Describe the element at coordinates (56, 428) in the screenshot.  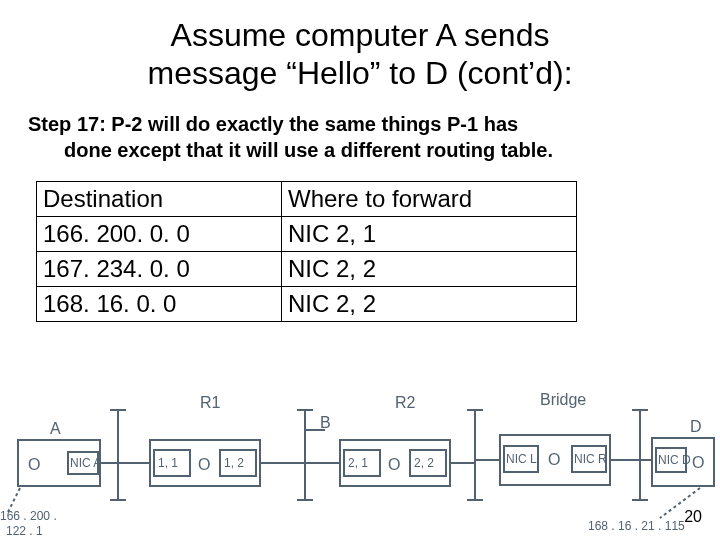
I see `label-a: A` at that location.